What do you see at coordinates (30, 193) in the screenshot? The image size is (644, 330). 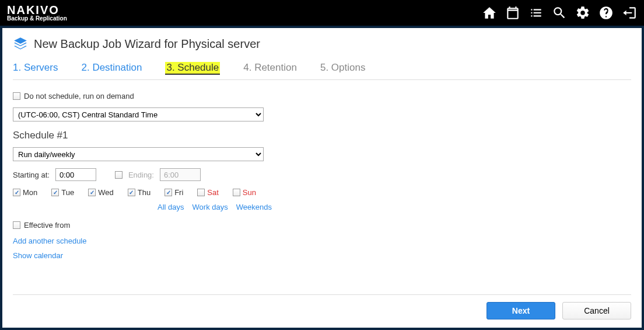 I see `day-mon-label: Mon` at bounding box center [30, 193].